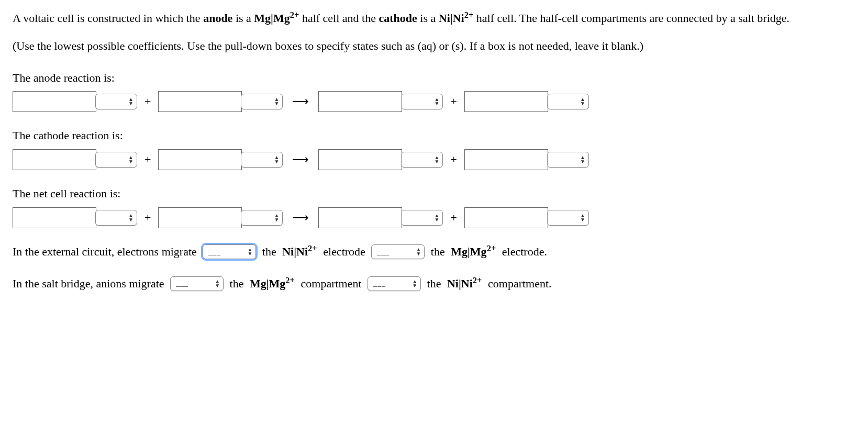  What do you see at coordinates (434, 160) in the screenshot?
I see `cathode-equation-row: ▲▼ + ▲▼ ⟶ ▲▼ + ▲▼` at bounding box center [434, 160].